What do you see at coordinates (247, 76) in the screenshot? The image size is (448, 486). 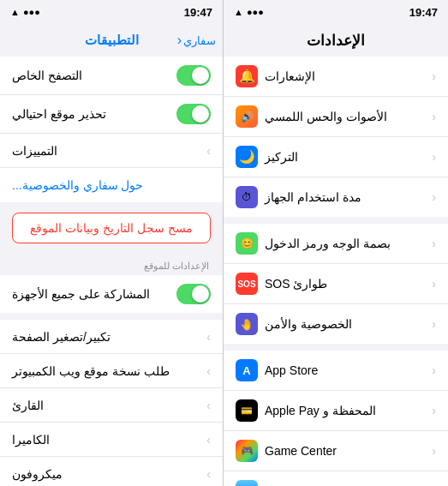 I see `icon-notifications: 🔔` at bounding box center [247, 76].